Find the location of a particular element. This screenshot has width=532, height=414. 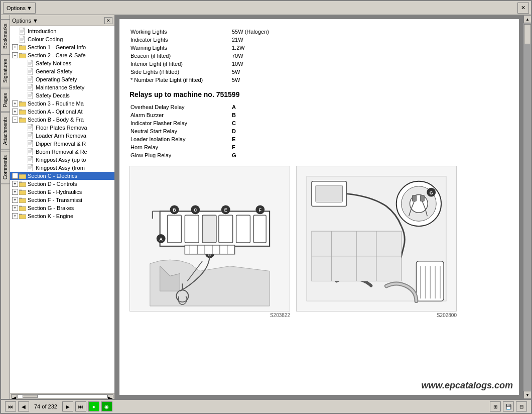

scroll-down-button: ▼ is located at coordinates (527, 395).